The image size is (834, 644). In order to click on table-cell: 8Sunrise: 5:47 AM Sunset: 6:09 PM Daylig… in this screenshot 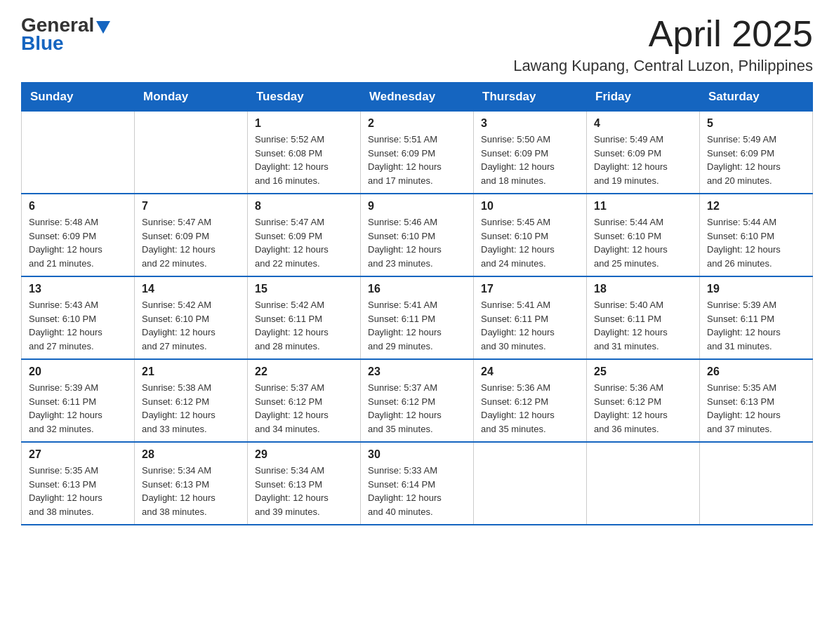, I will do `click(305, 235)`.